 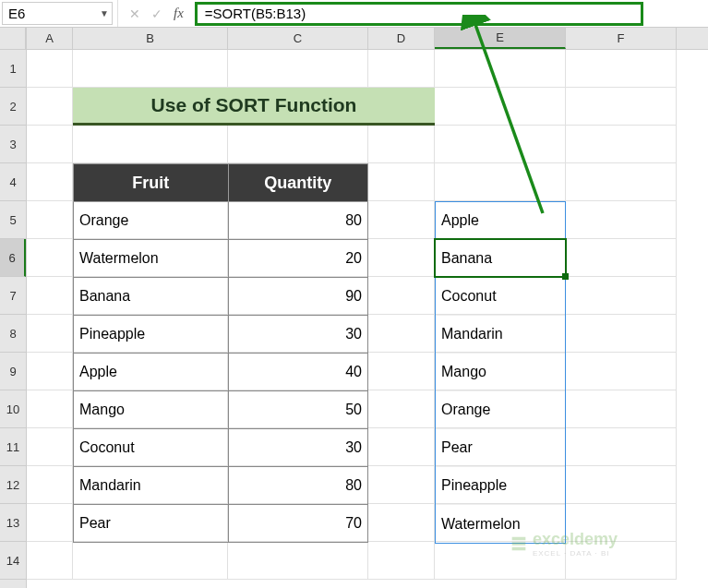 What do you see at coordinates (13, 447) in the screenshot?
I see `row-header: 11` at bounding box center [13, 447].